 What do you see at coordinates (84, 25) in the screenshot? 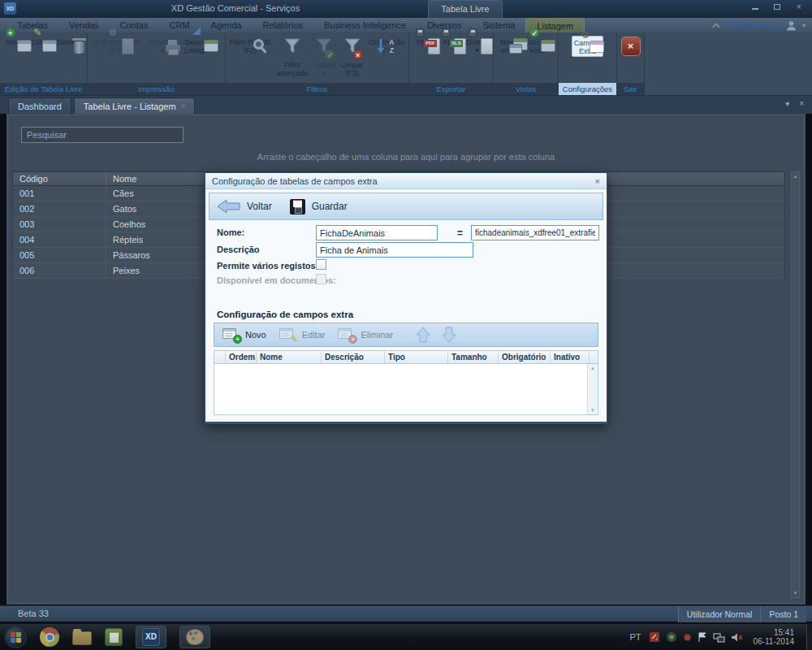
I see `menu-tab-vendas: Vendas` at bounding box center [84, 25].